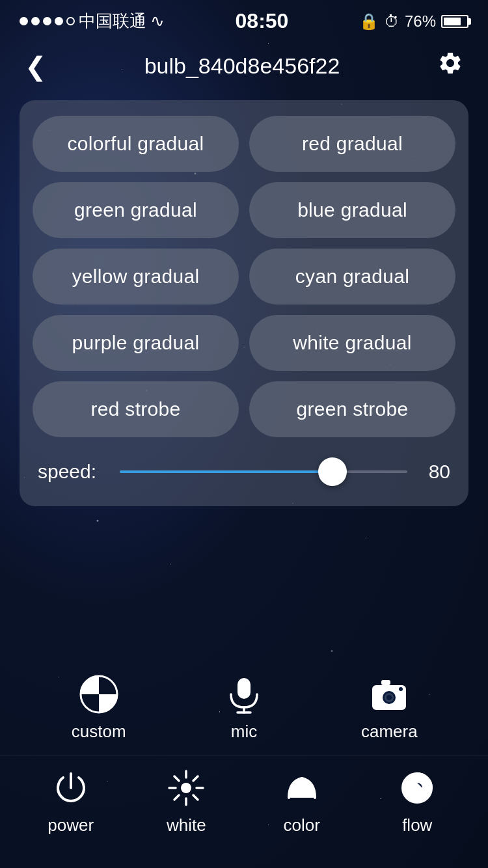  I want to click on custom-icon, so click(99, 694).